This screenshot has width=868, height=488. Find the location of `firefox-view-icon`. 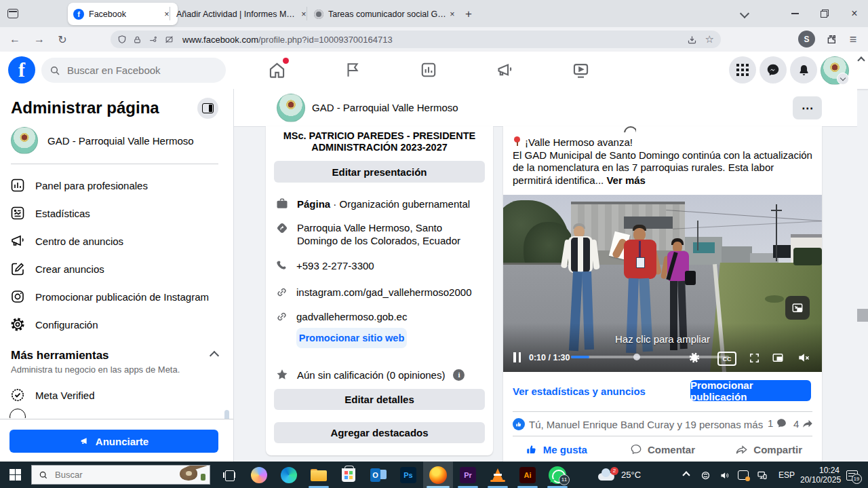

firefox-view-icon is located at coordinates (13, 14).